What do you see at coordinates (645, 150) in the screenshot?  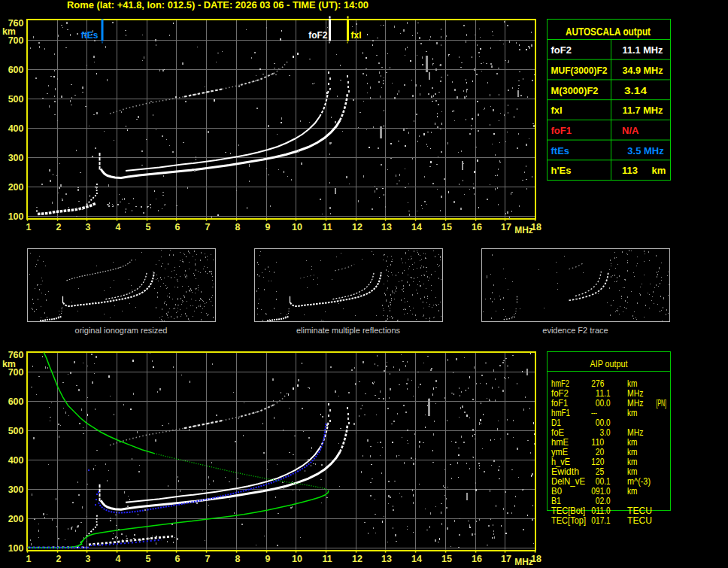 I see `svg-text: 3.5 MHz` at bounding box center [645, 150].